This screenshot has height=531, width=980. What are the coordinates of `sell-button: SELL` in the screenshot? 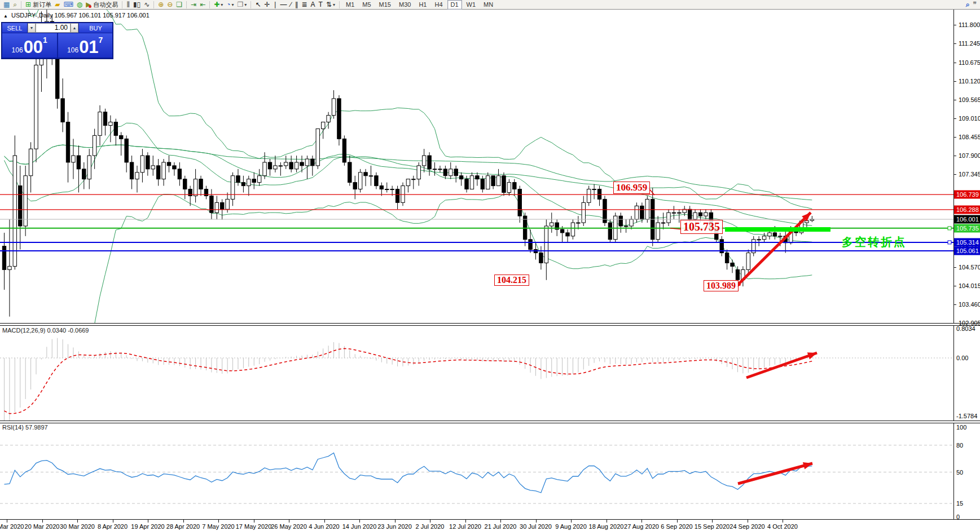 It's located at (15, 28).